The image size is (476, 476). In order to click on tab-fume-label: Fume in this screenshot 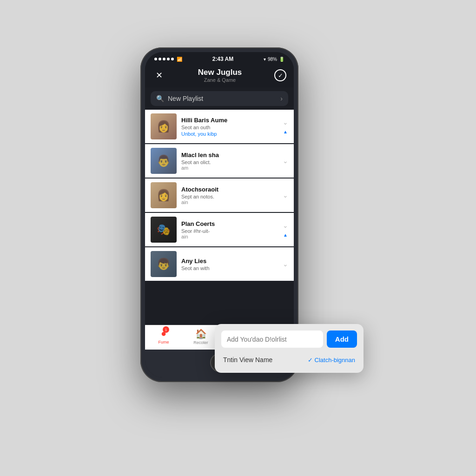, I will do `click(164, 342)`.